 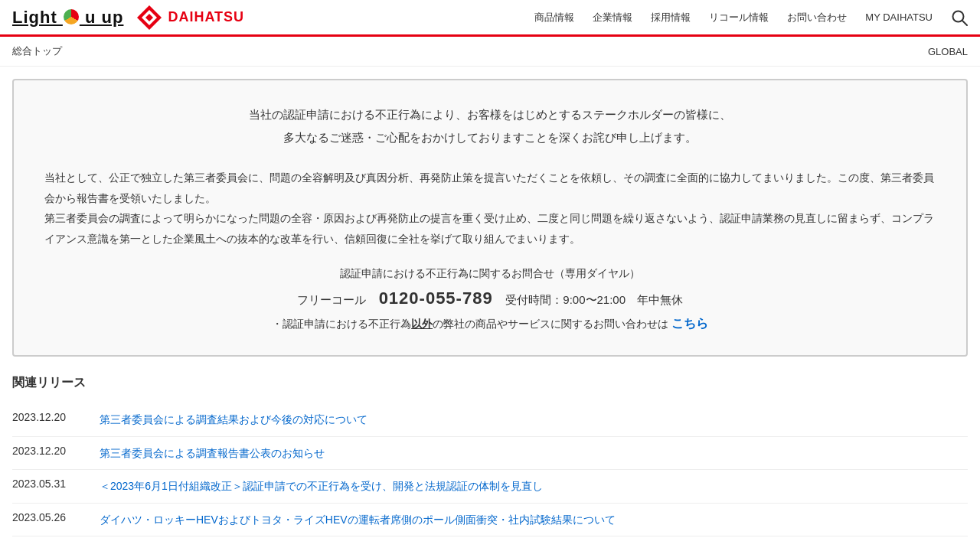 What do you see at coordinates (554, 18) in the screenshot?
I see `nav-products: 商品情報` at bounding box center [554, 18].